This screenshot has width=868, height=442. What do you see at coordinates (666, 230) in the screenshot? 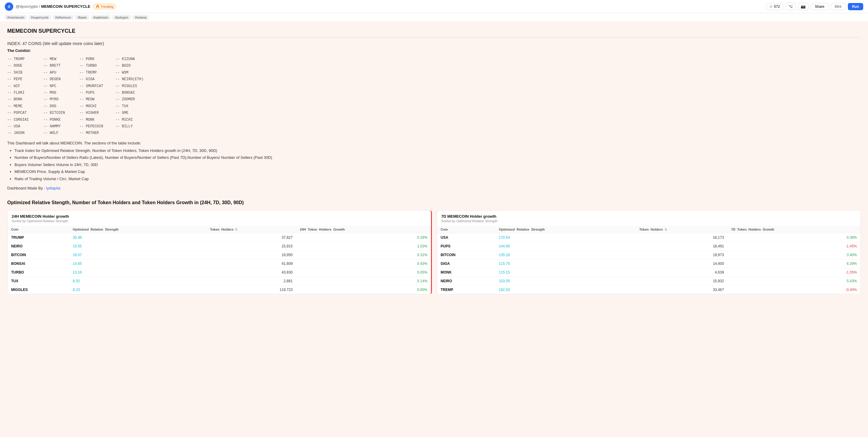
I see `sort-icon-7d: ⇅` at bounding box center [666, 230].